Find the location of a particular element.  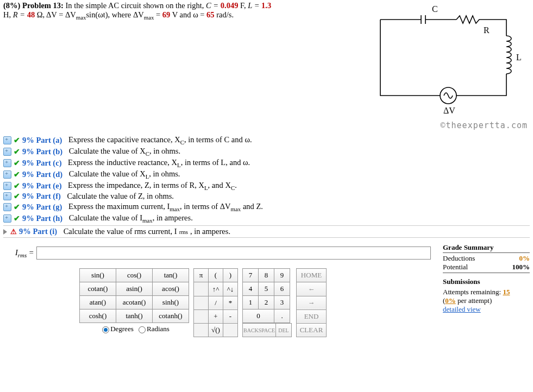

answer-input is located at coordinates (234, 253).